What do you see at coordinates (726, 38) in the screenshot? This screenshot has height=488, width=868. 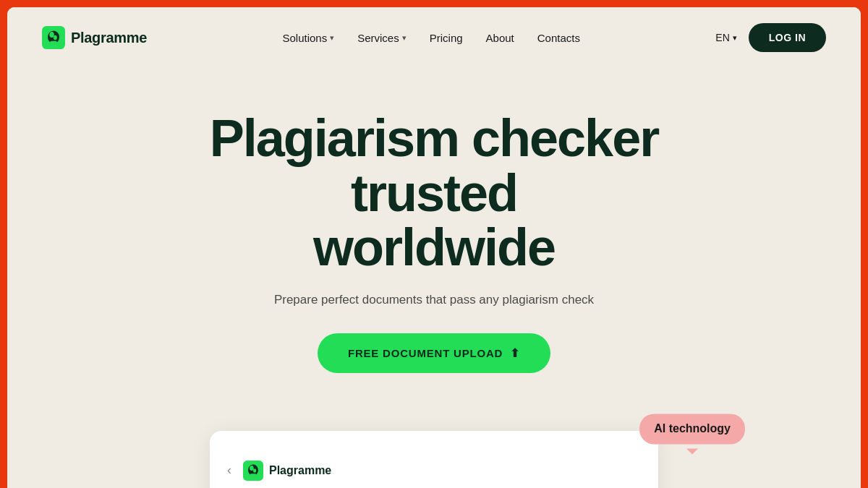 I see `language-selector: EN ▾` at bounding box center [726, 38].